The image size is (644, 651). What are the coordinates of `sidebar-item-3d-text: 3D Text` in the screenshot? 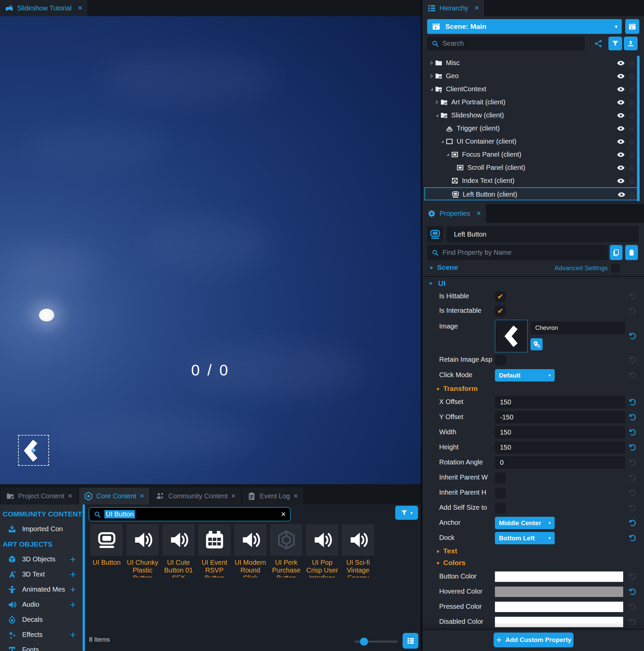 It's located at (41, 574).